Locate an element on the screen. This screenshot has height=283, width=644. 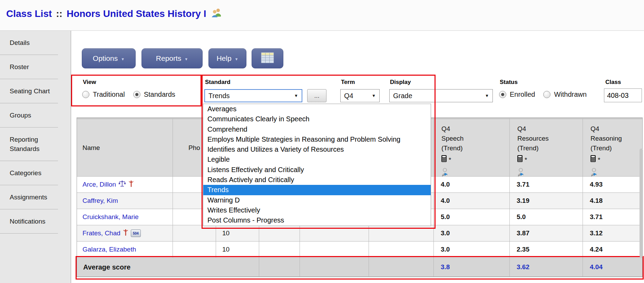
student-link: Frates, Chad is located at coordinates (101, 233).